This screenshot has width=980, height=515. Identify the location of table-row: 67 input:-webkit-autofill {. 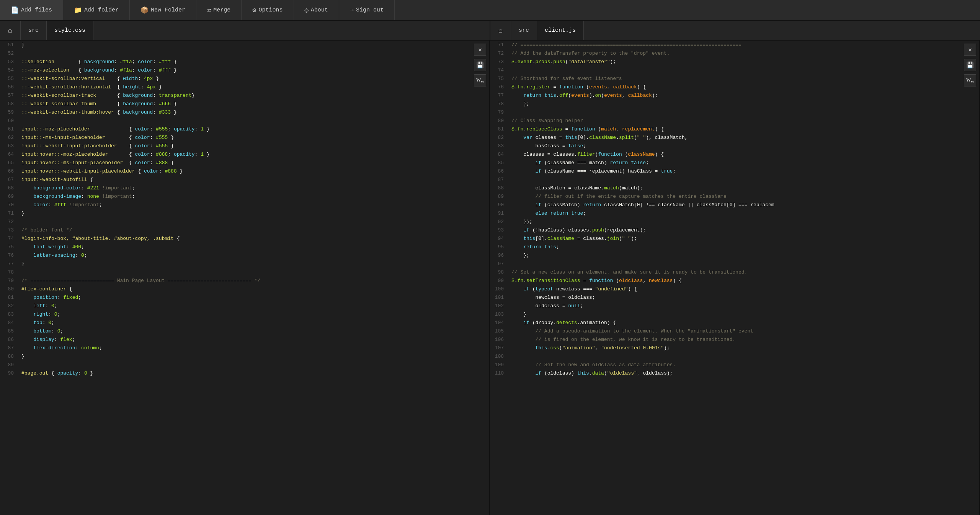
(245, 179).